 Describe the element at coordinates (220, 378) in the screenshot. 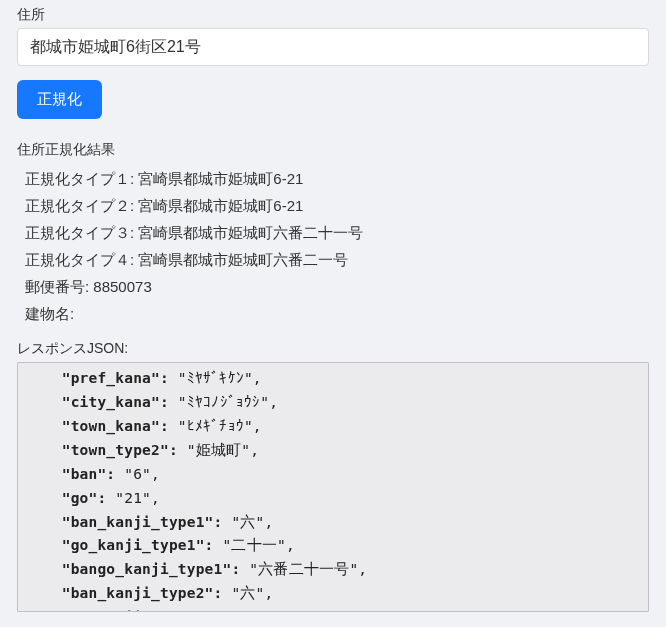

I see `json-value: "ﾐﾔｻﾞｷｹﾝ",` at that location.